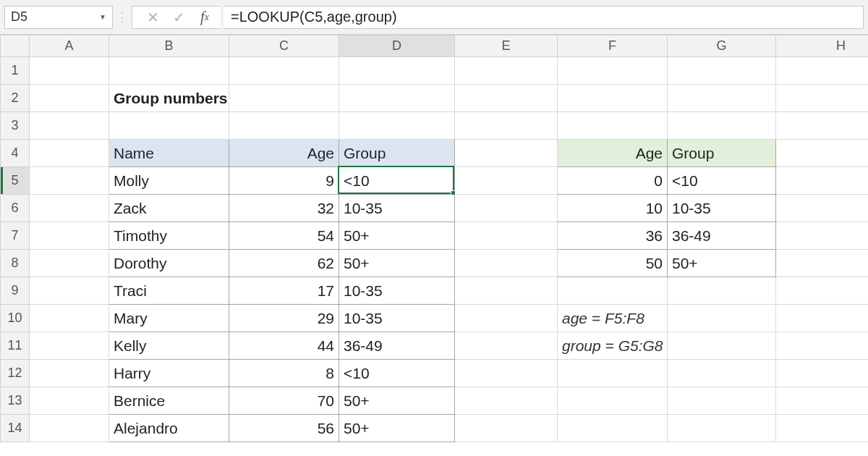  I want to click on cell-G9, so click(722, 291).